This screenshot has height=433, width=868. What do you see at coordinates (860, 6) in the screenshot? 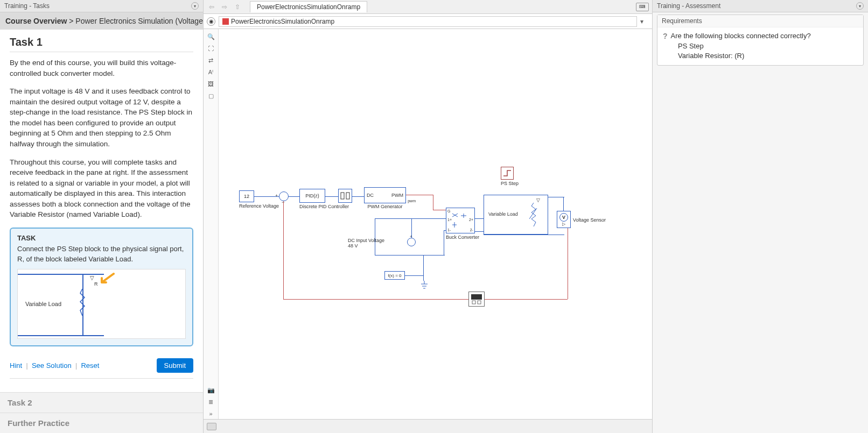
I see `assessment-panel-menu-icon: ▾` at bounding box center [860, 6].